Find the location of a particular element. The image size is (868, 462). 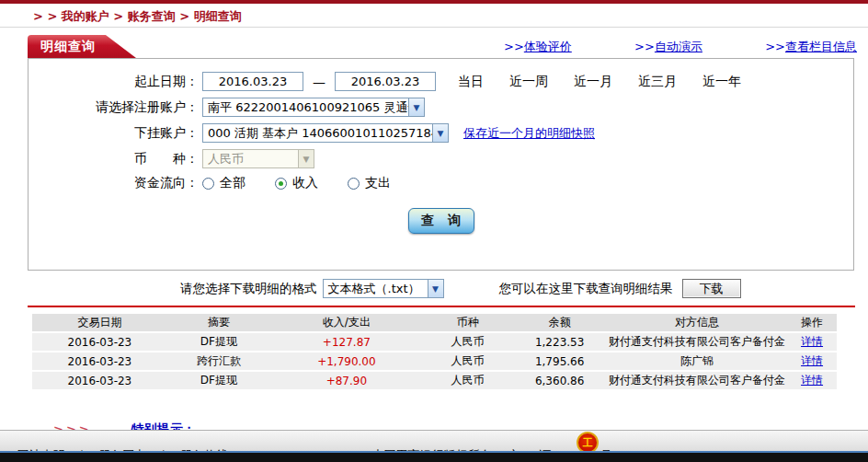

quick-range-today: 当日 is located at coordinates (471, 82).